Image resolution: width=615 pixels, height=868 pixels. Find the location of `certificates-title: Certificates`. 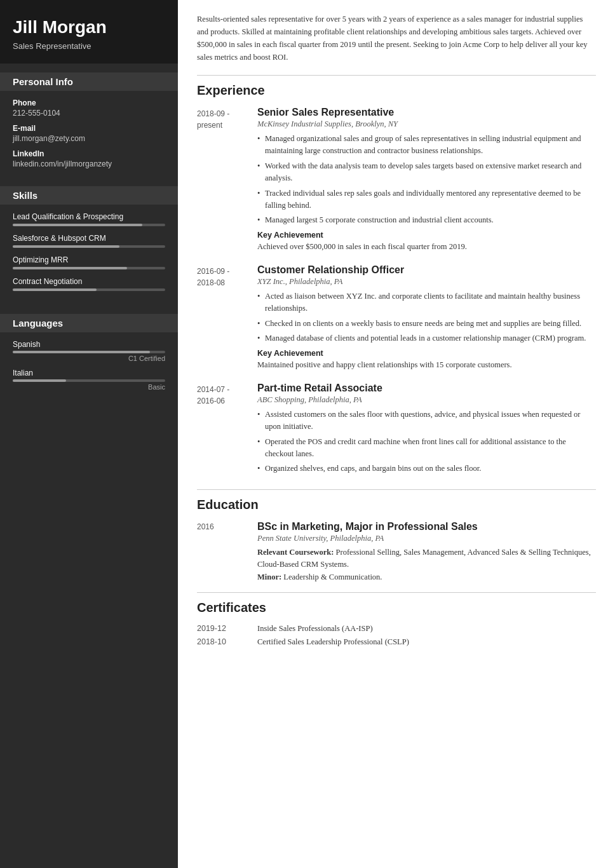

certificates-title: Certificates is located at coordinates (396, 607).